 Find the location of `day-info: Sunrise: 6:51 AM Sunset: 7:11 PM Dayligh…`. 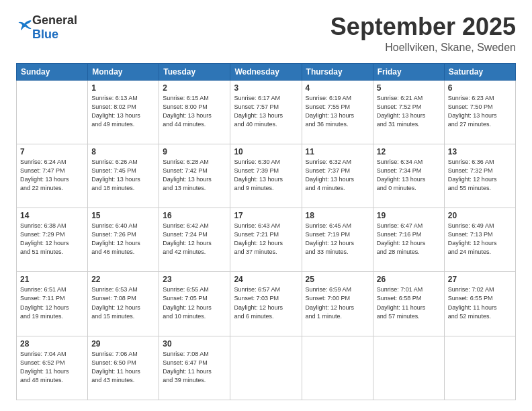

day-info: Sunrise: 6:51 AM Sunset: 7:11 PM Dayligh… is located at coordinates (52, 303).